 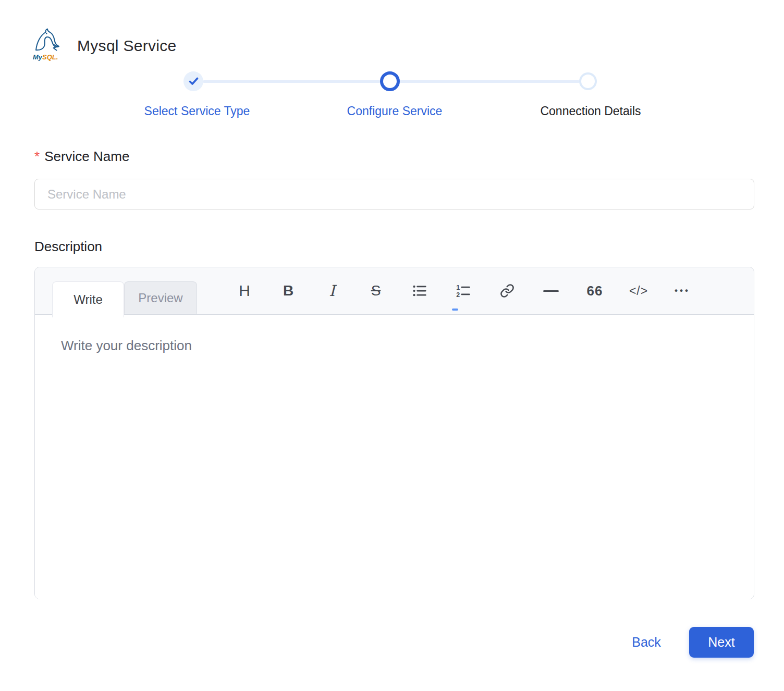 What do you see at coordinates (551, 291) in the screenshot?
I see `horizontal-rule-button` at bounding box center [551, 291].